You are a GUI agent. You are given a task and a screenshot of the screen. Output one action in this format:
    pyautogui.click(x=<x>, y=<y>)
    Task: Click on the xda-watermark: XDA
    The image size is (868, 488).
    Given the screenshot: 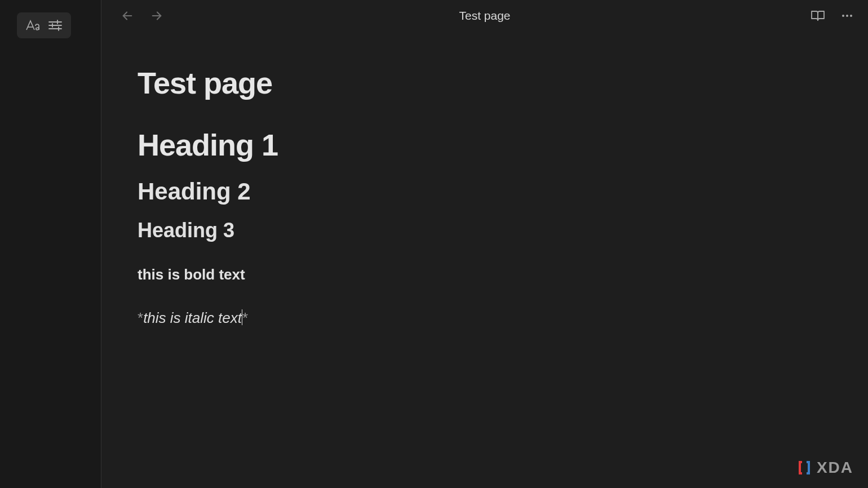 What is the action you would take?
    pyautogui.click(x=824, y=468)
    